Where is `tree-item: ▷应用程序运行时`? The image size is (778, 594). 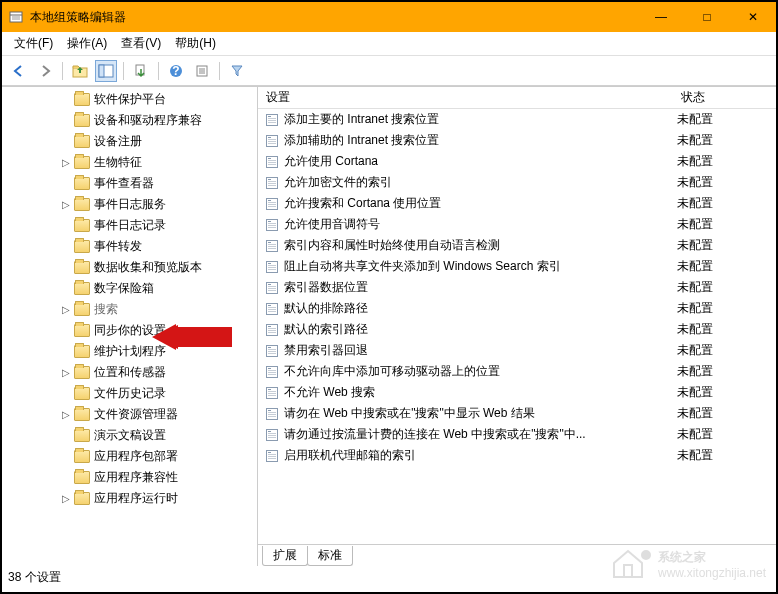 tree-item: ▷应用程序运行时 is located at coordinates (130, 498).